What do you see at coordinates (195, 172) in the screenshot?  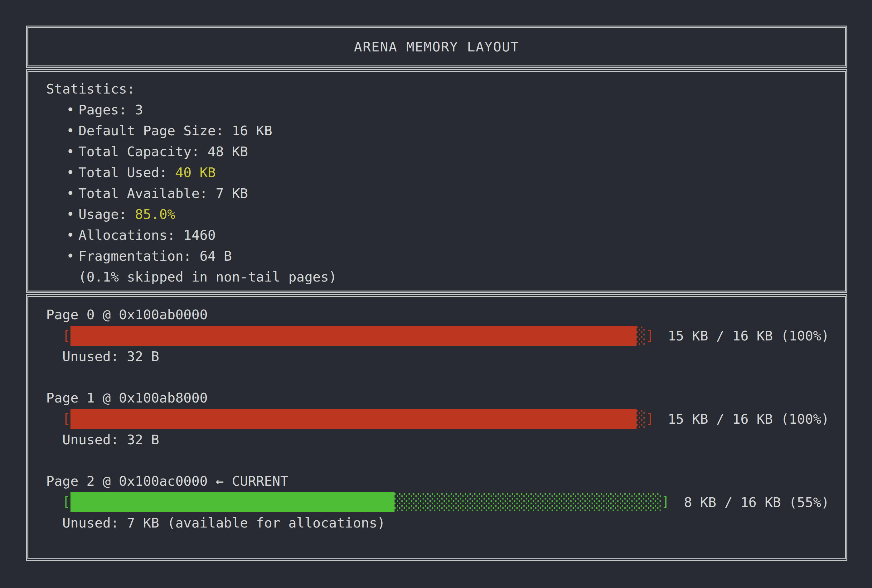 I see `stat-value: 40 KB` at bounding box center [195, 172].